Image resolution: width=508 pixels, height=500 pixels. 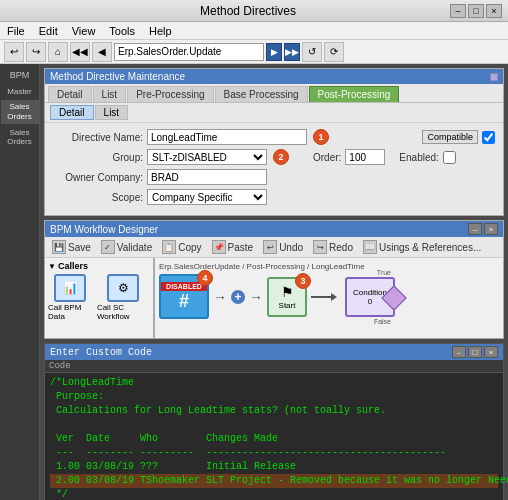 I want to click on bpm-save-btn: 💾 Save, so click(x=72, y=247).